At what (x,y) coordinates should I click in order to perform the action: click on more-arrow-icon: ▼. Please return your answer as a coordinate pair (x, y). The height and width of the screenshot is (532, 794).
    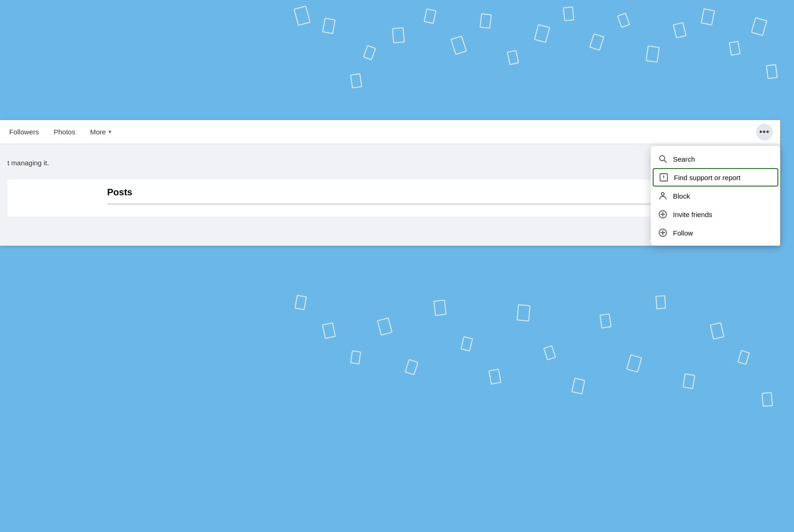
    Looking at the image, I should click on (110, 132).